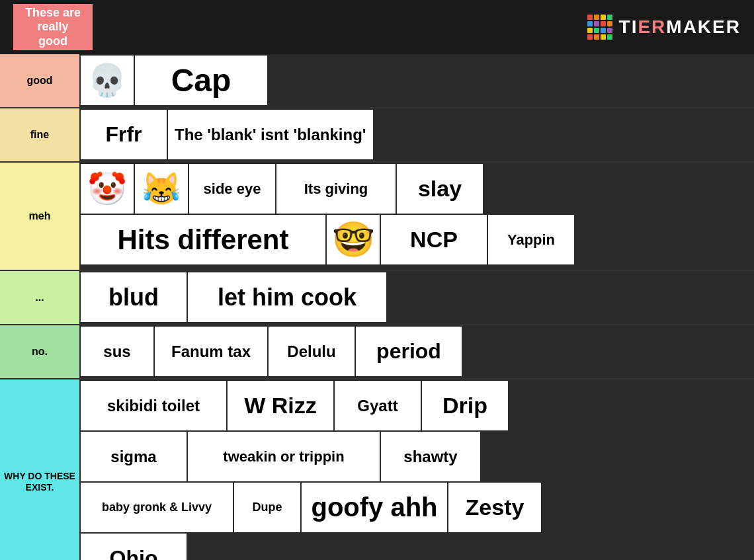  I want to click on meh-row-1: 🤡 😹 side eye Its giving slay, so click(417, 189).